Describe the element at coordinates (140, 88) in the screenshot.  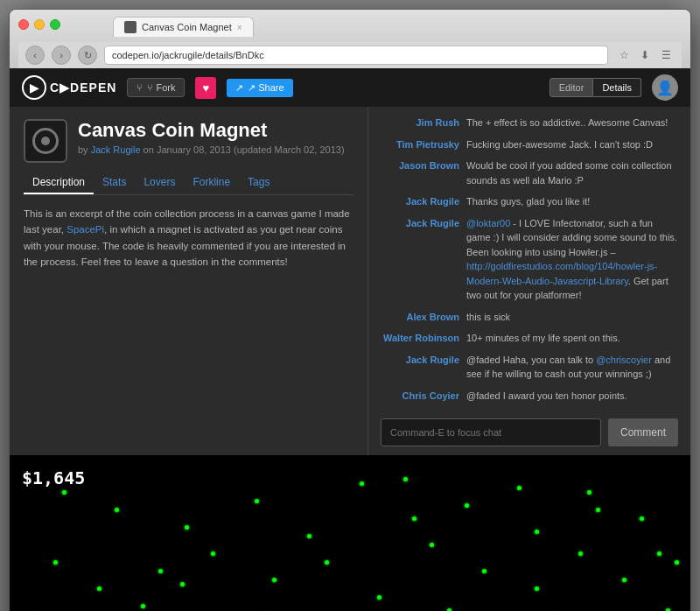
I see `fork-icon: ⑂` at that location.